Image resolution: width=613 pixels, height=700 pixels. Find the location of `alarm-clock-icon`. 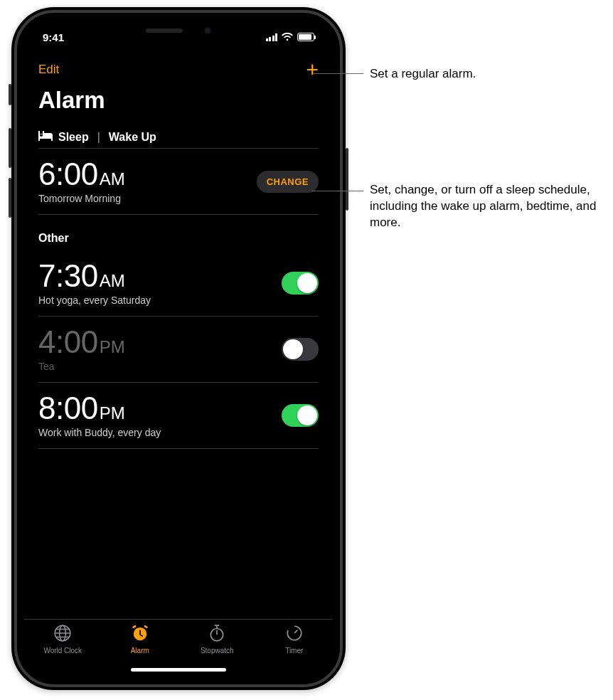

alarm-clock-icon is located at coordinates (140, 634).